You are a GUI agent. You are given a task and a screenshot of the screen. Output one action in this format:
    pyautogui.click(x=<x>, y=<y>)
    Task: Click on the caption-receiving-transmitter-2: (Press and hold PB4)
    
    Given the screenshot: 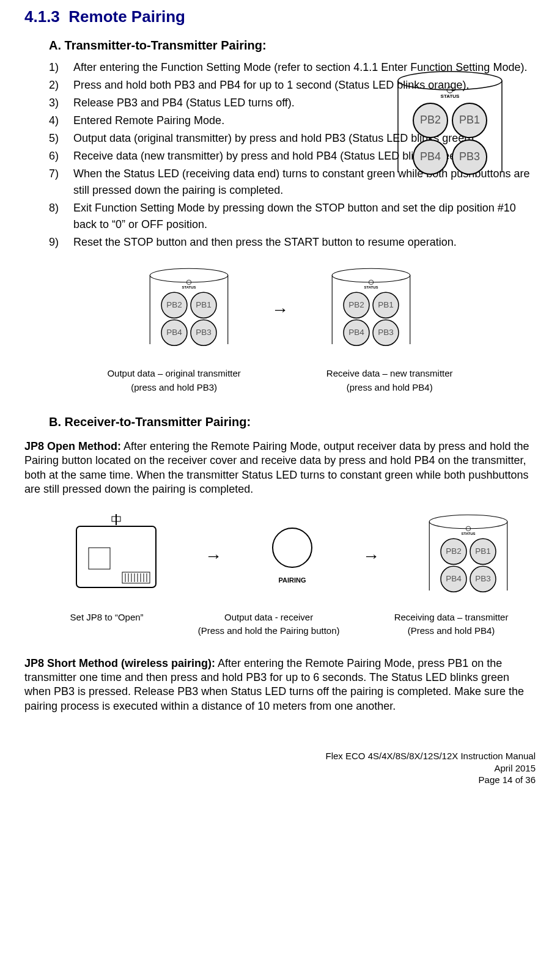 What is the action you would take?
    pyautogui.click(x=451, y=631)
    